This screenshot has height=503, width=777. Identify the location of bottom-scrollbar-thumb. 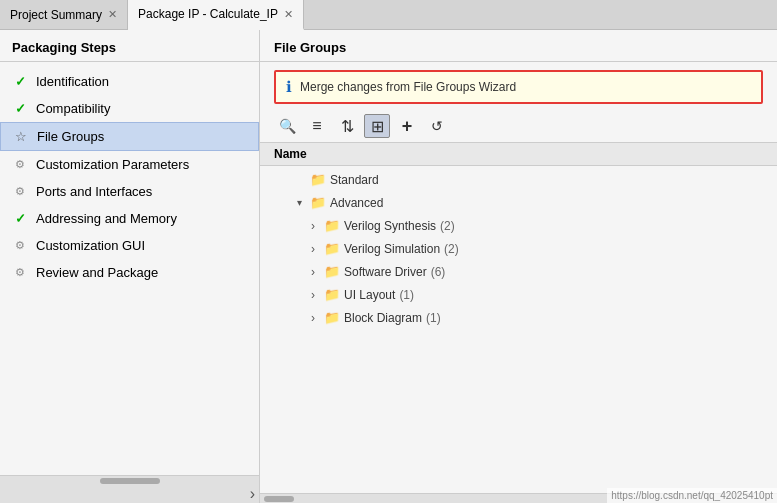
(279, 499).